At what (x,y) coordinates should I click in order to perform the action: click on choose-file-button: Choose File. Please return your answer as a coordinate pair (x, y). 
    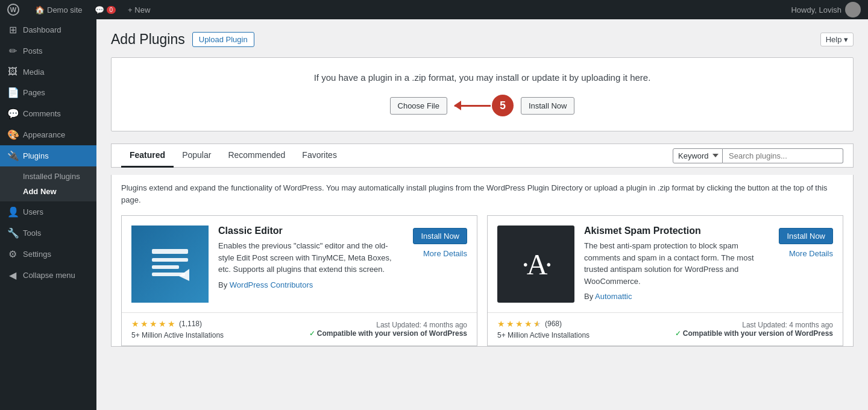
    Looking at the image, I should click on (418, 106).